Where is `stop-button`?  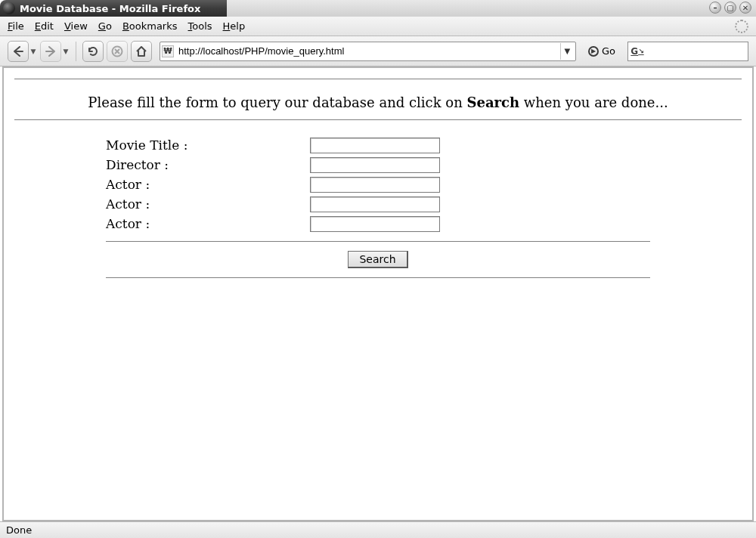 stop-button is located at coordinates (117, 51).